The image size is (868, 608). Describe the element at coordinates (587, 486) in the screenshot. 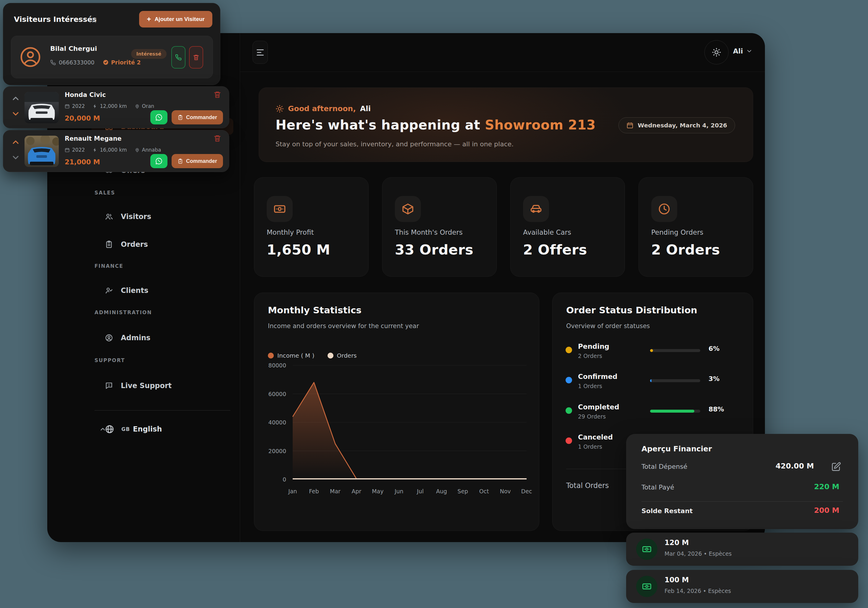

I see `total-orders-label: Total Orders` at that location.